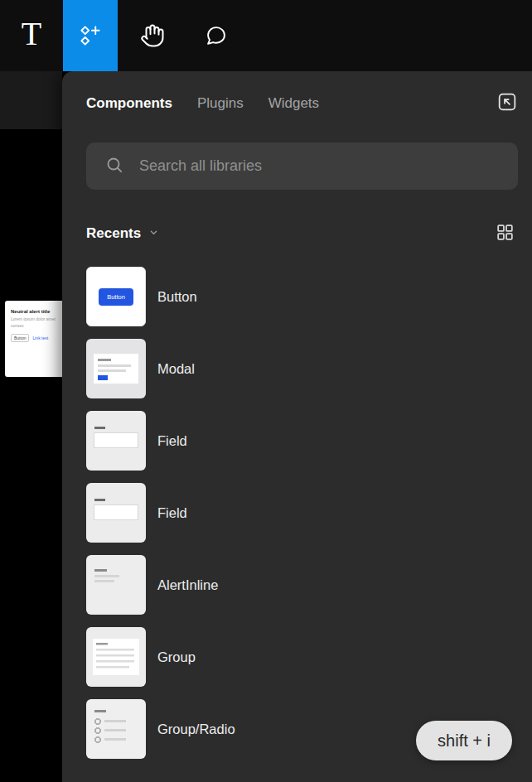 The image size is (532, 782). I want to click on canvas-alert-thumbnail: Neutral alert title Lorem ipsum dolor am…, so click(33, 339).